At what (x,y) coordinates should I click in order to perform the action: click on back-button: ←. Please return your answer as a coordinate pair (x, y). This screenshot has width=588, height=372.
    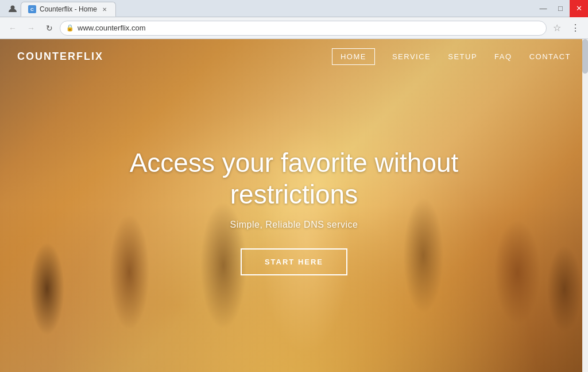
    Looking at the image, I should click on (13, 28).